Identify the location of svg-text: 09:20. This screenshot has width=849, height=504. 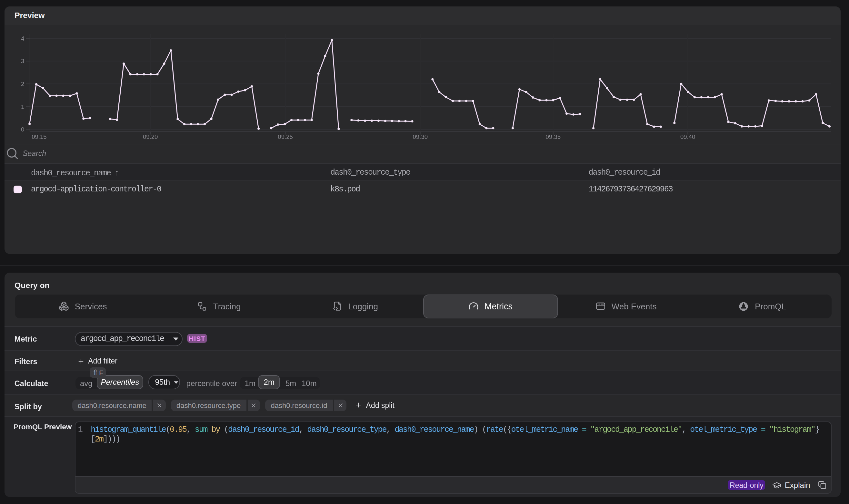
(151, 137).